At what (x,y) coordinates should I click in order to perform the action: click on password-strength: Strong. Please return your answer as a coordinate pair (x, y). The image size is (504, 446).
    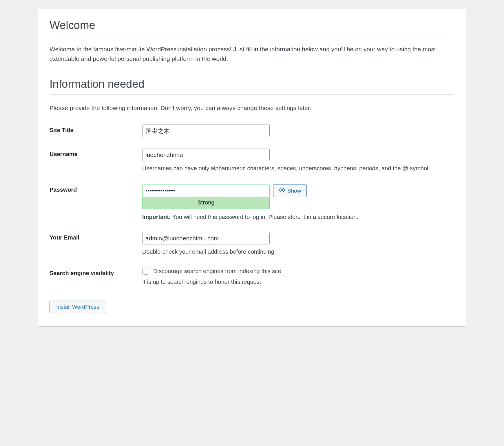
    Looking at the image, I should click on (206, 203).